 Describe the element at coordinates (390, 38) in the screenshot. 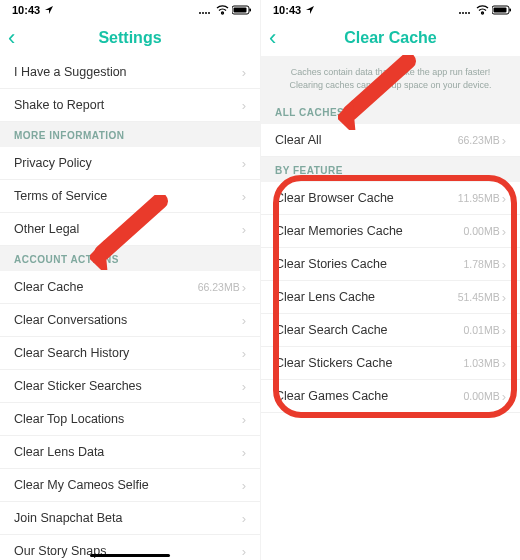

I see `nav-bar: ‹ Clear Cache` at that location.